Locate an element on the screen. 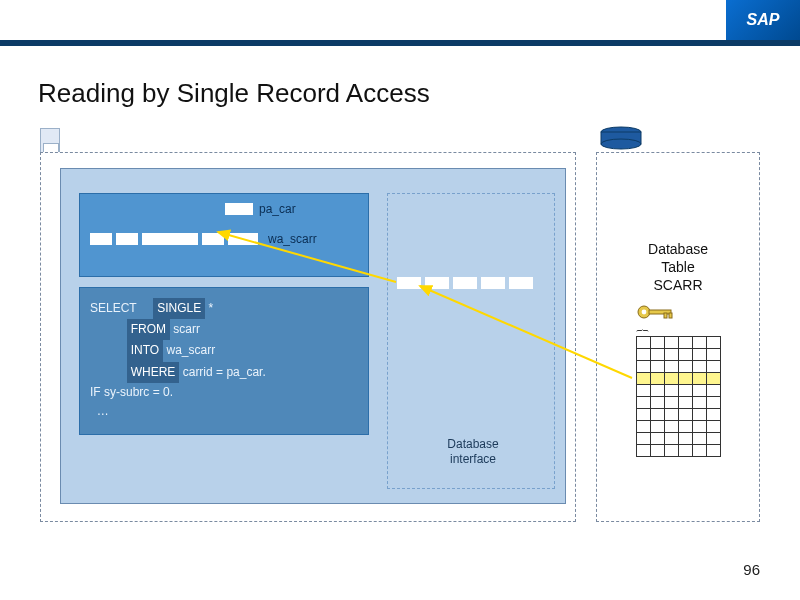 The width and height of the screenshot is (800, 600). code-star: * is located at coordinates (212, 308).